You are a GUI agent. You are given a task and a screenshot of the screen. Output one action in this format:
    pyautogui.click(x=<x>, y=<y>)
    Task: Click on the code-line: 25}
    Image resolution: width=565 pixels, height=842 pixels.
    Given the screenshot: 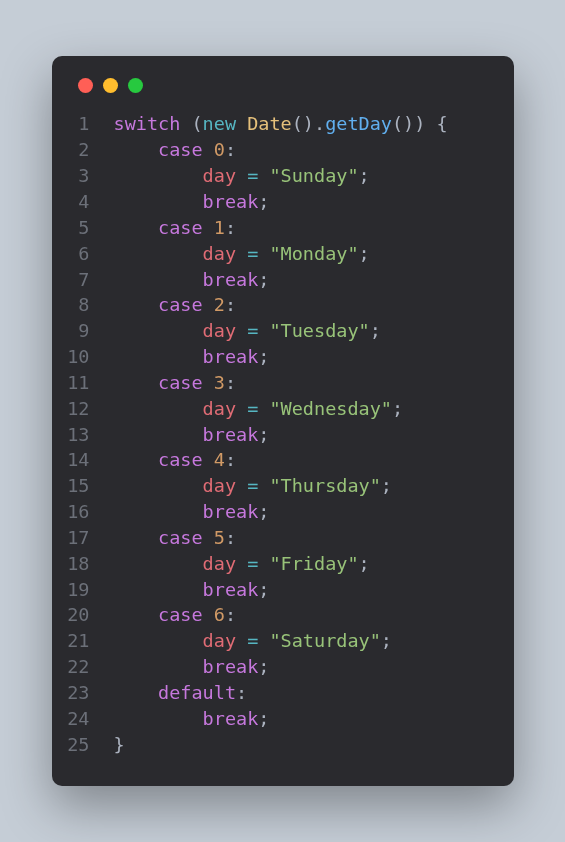 What is the action you would take?
    pyautogui.click(x=283, y=745)
    